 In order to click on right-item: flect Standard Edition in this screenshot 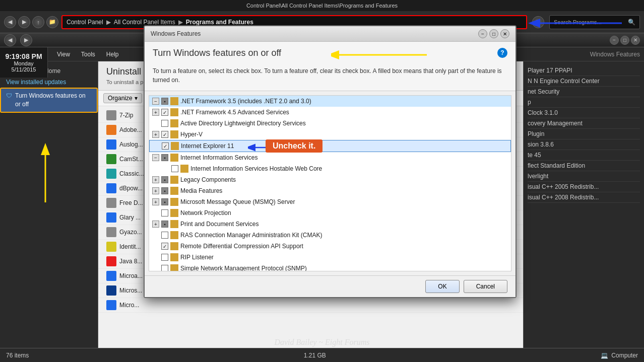, I will do `click(584, 166)`.